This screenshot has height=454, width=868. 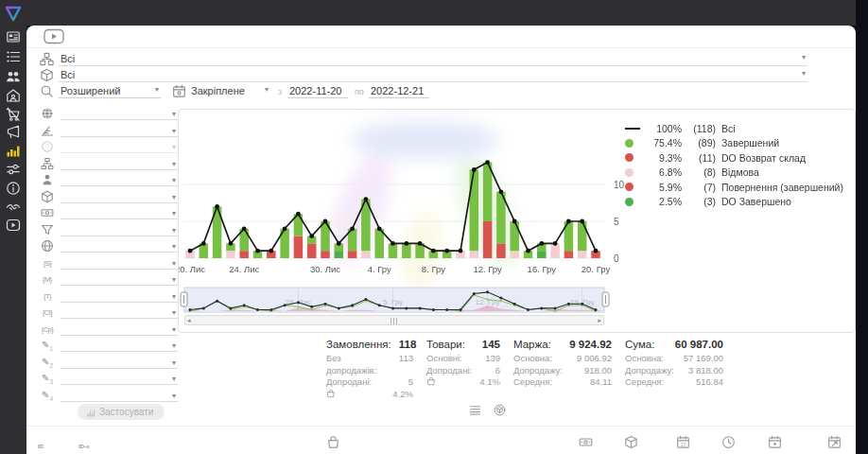 What do you see at coordinates (525, 369) in the screenshot?
I see `summary-stats: Замовлення:118Без допродажів:113Допродан…` at bounding box center [525, 369].